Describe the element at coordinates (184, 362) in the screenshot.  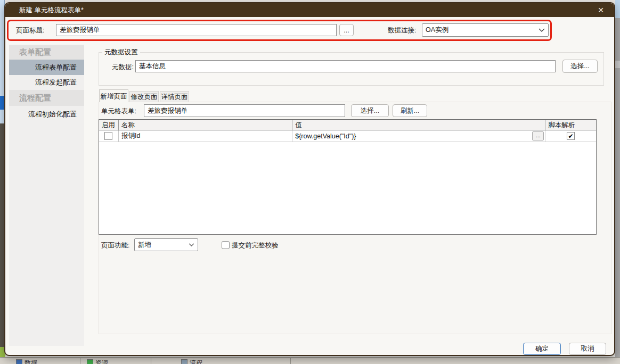
I see `flow-icon` at that location.